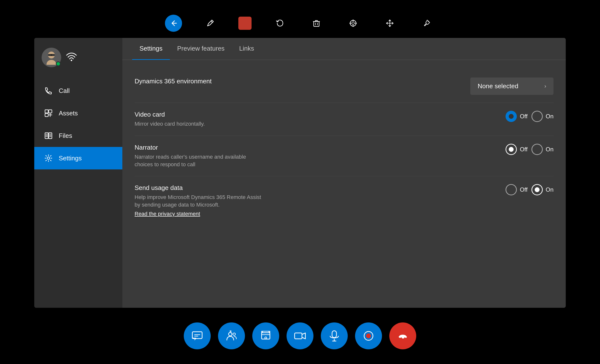 The image size is (600, 364). Describe the element at coordinates (300, 336) in the screenshot. I see `video-button` at that location.